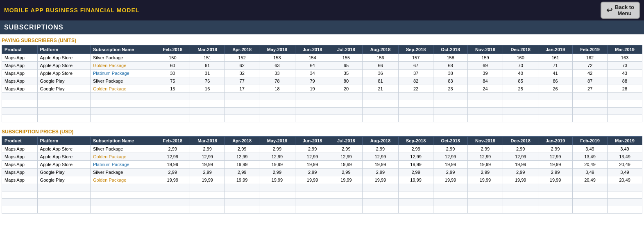 Image resolution: width=644 pixels, height=234 pixels. What do you see at coordinates (624, 58) in the screenshot?
I see `data-cell: 163` at bounding box center [624, 58].